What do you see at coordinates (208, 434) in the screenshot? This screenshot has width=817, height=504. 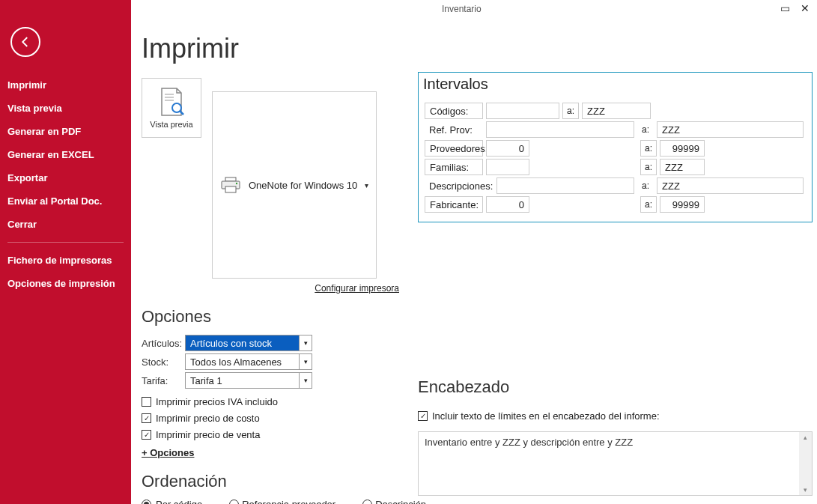 I see `check-venta-label: Imprimir precio de venta` at bounding box center [208, 434].